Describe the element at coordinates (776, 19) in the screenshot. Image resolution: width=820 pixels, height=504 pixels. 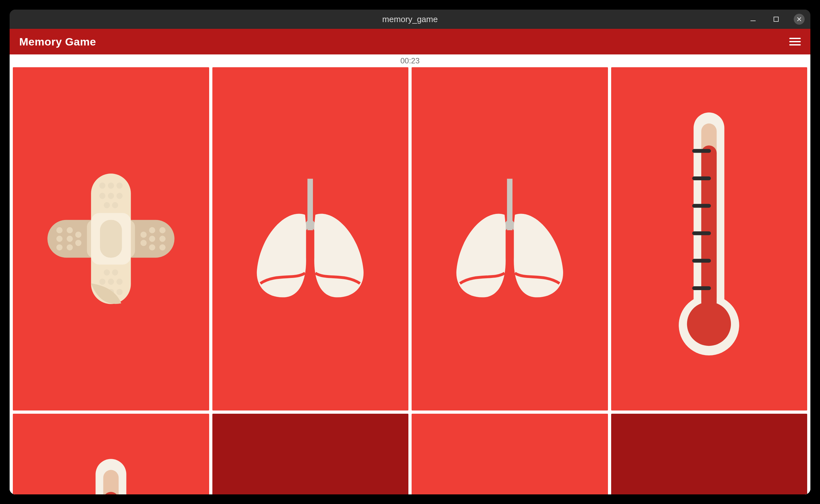
I see `maximize-icon` at that location.